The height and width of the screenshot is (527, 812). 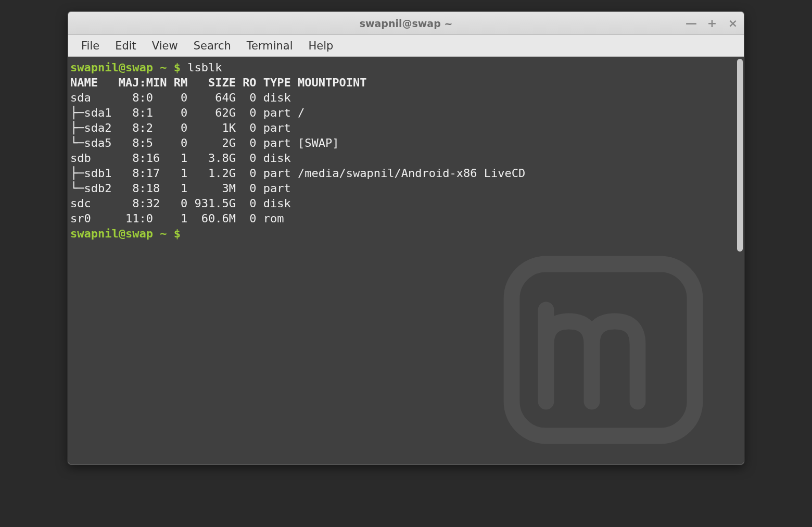 What do you see at coordinates (402, 143) in the screenshot?
I see `table-row: └─sda5 8:5 0 2G 0 part [SWAP]` at bounding box center [402, 143].